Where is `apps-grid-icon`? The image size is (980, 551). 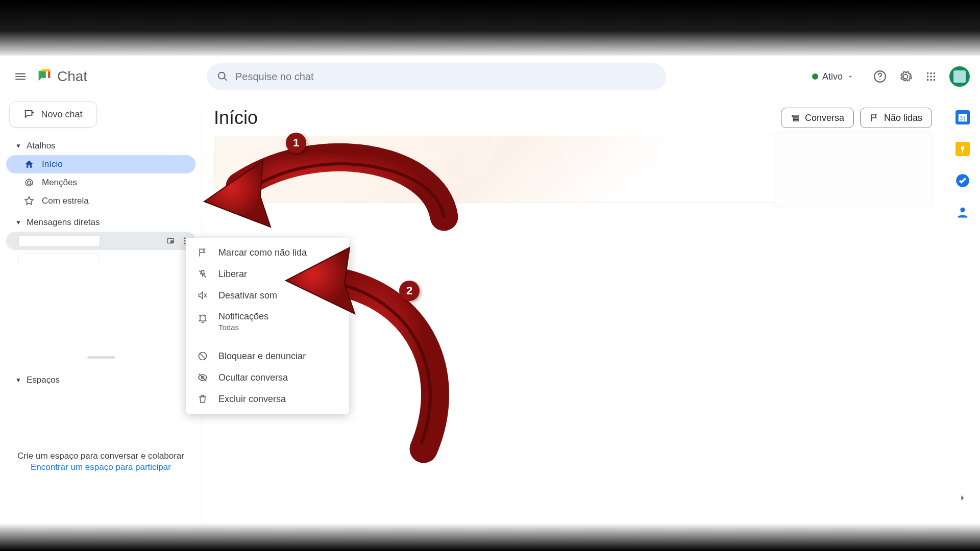 apps-grid-icon is located at coordinates (931, 77).